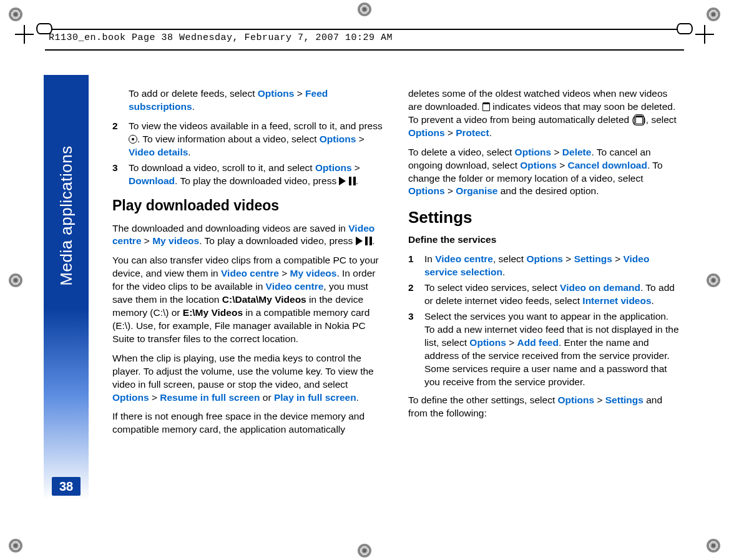  I want to click on page-number: 38, so click(66, 486).